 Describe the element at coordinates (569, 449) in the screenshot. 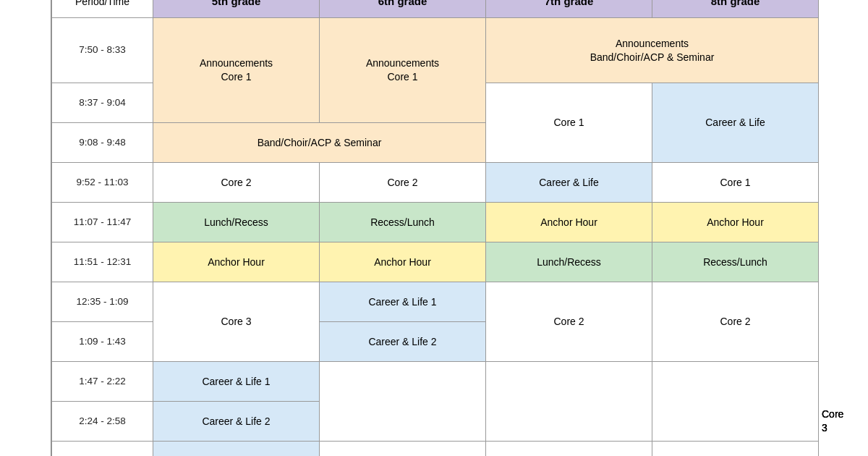

I see `cell-r10-c2` at that location.